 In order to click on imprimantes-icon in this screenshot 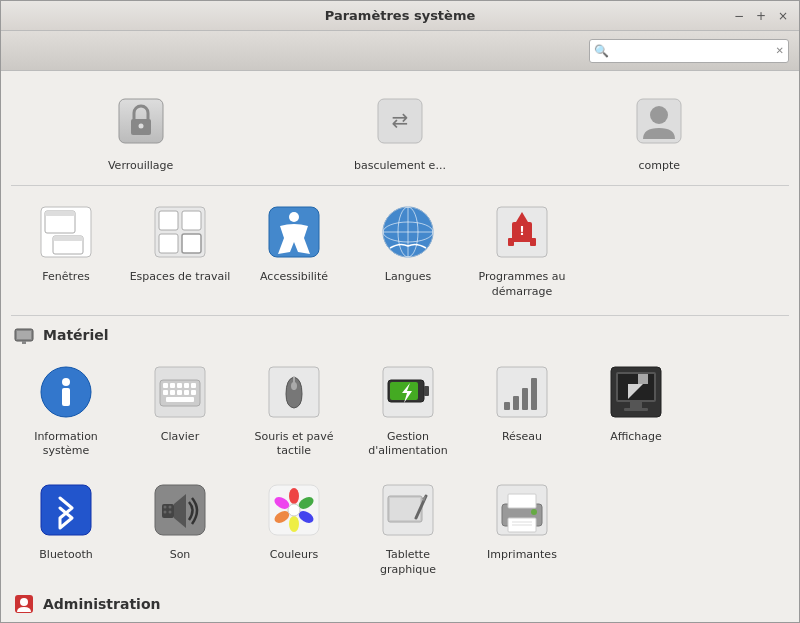, I will do `click(522, 510)`.